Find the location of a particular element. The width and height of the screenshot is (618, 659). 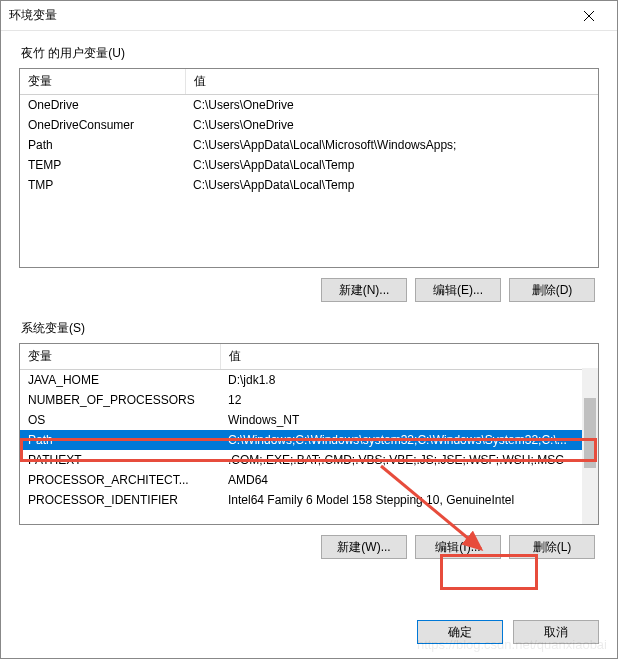

table-row: PROCESSOR_ARCHITECT...AMD64 is located at coordinates (309, 480).